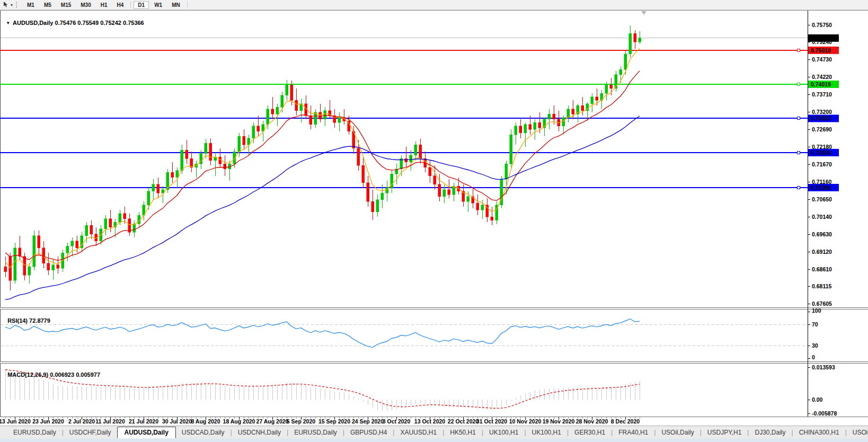 The width and height of the screenshot is (868, 442). Describe the element at coordinates (8, 23) in the screenshot. I see `chart-collapse-icon: ▼` at that location.